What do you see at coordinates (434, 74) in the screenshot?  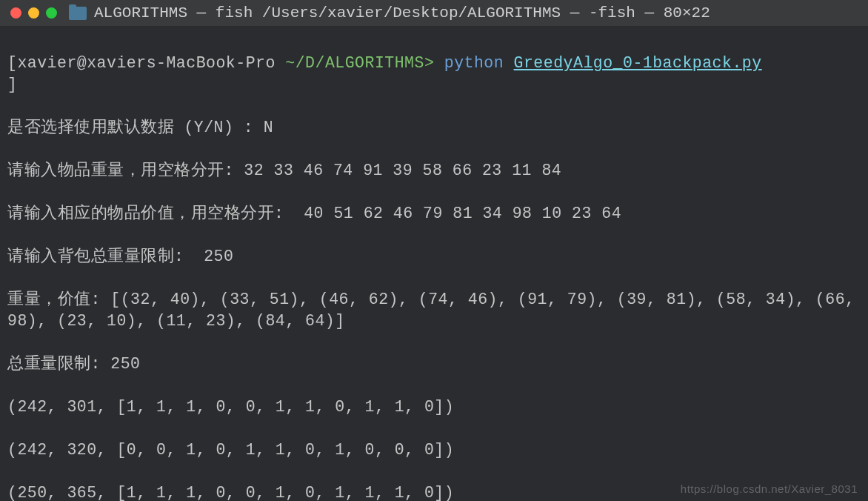 I see `prompt-line-1: [xavier@xaviers-MacBook-Pro ~/D/ALGORITH…` at bounding box center [434, 74].